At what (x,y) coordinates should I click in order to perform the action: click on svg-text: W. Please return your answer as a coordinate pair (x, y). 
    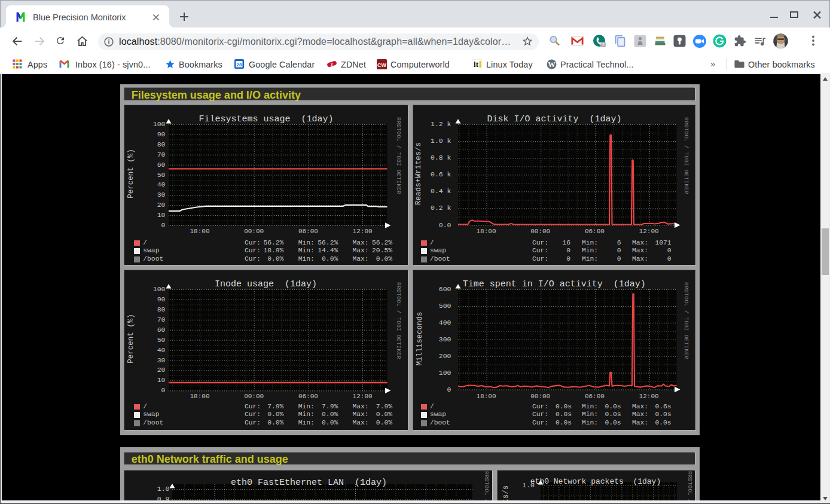
    Looking at the image, I should click on (551, 65).